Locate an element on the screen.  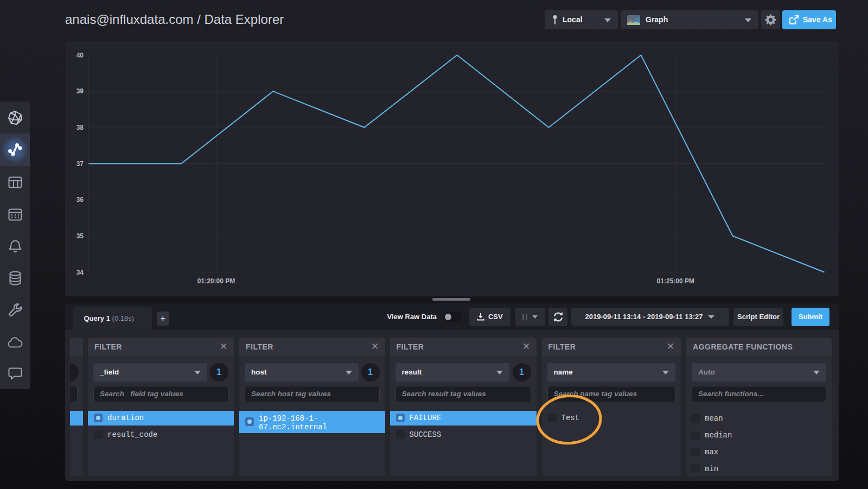
svg-text: 35 is located at coordinates (80, 236).